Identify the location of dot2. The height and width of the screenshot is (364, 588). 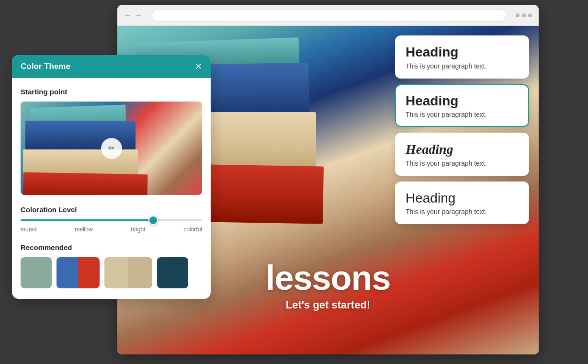
(524, 15).